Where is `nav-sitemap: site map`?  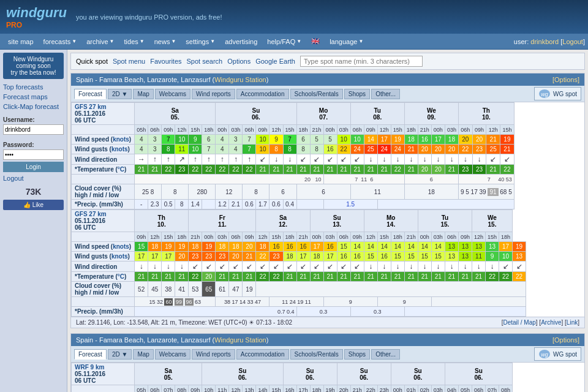 nav-sitemap: site map is located at coordinates (21, 42).